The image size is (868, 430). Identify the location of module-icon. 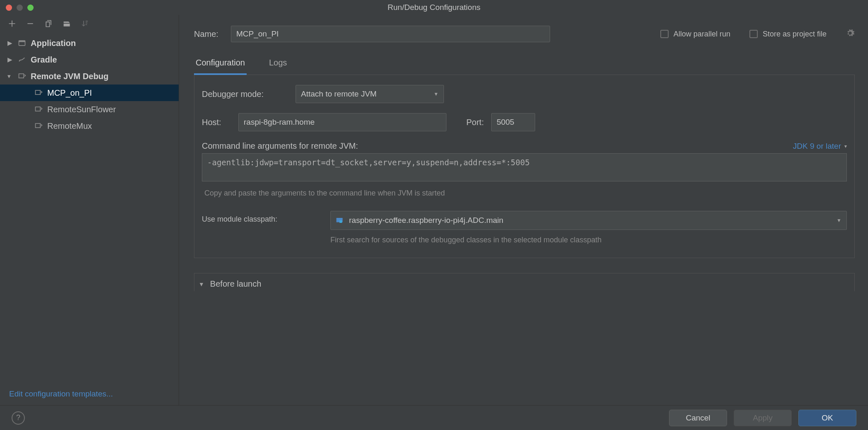
(340, 220).